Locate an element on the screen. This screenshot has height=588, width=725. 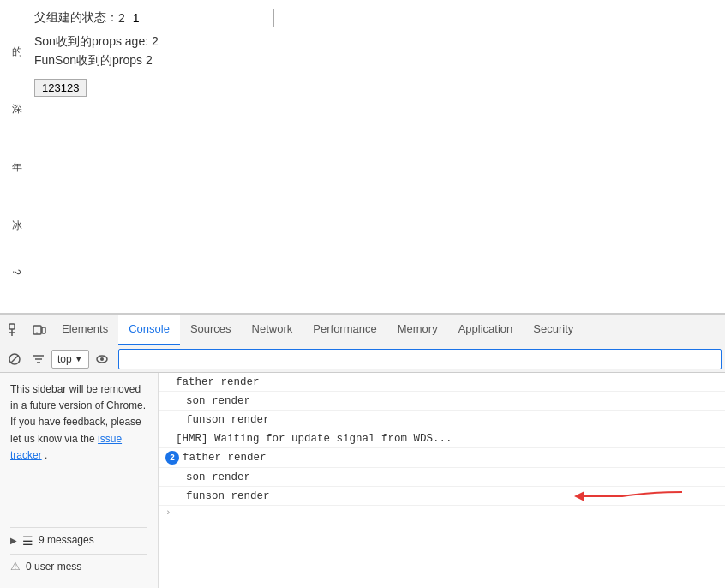
sidebar-messages-item: ▶ ☰ 9 messages is located at coordinates (79, 540).